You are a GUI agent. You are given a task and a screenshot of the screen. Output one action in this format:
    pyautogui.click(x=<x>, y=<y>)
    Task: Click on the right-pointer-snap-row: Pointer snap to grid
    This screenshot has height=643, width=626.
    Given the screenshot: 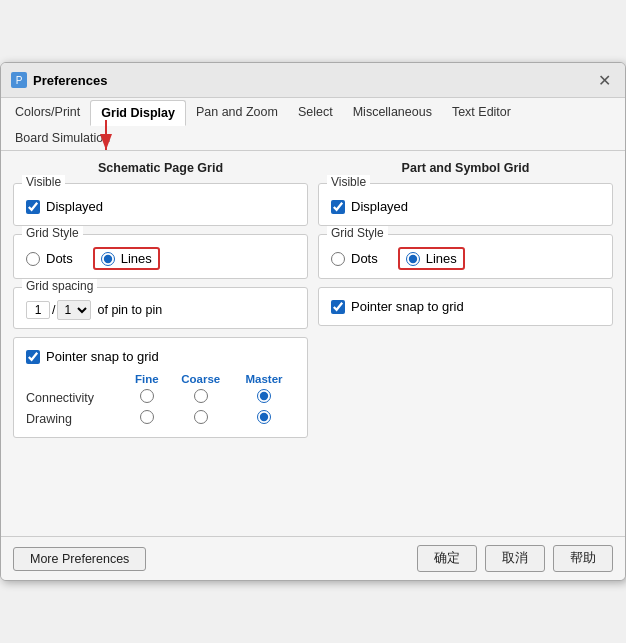 What is the action you would take?
    pyautogui.click(x=466, y=306)
    